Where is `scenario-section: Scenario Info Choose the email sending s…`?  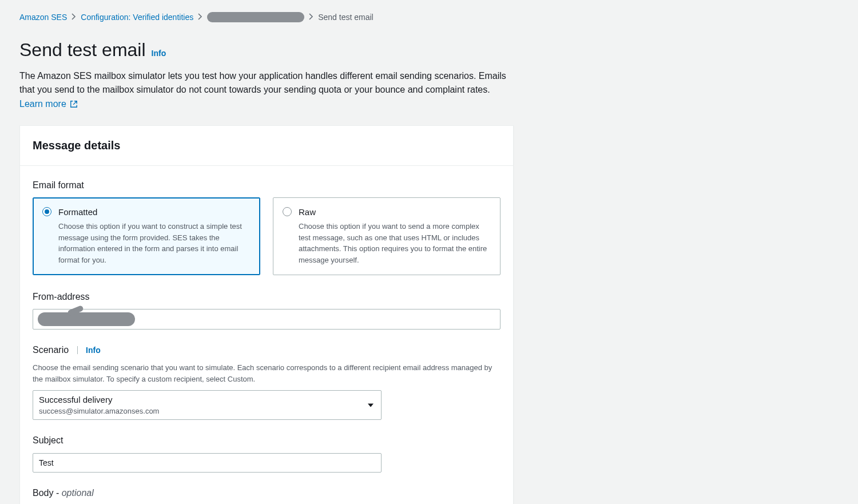 scenario-section: Scenario Info Choose the email sending s… is located at coordinates (267, 382).